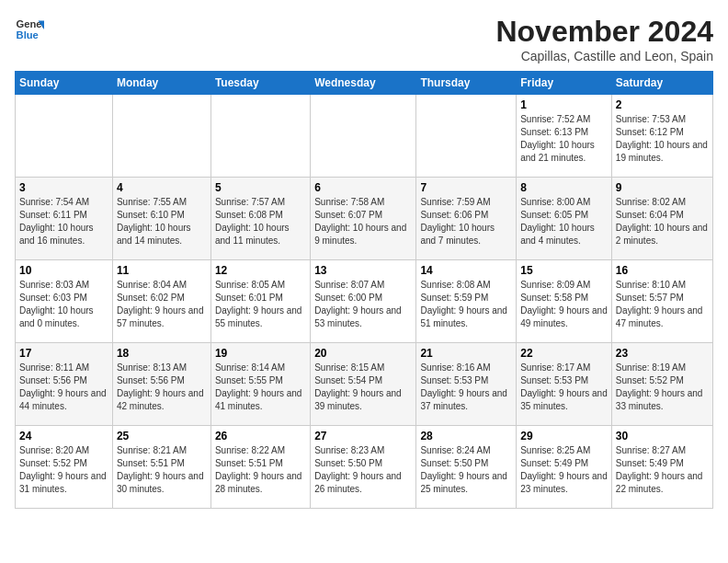 Image resolution: width=728 pixels, height=563 pixels. Describe the element at coordinates (466, 470) in the screenshot. I see `day-info: Sunrise: 8:24 AM Sunset: 5:50 PM Dayligh…` at that location.